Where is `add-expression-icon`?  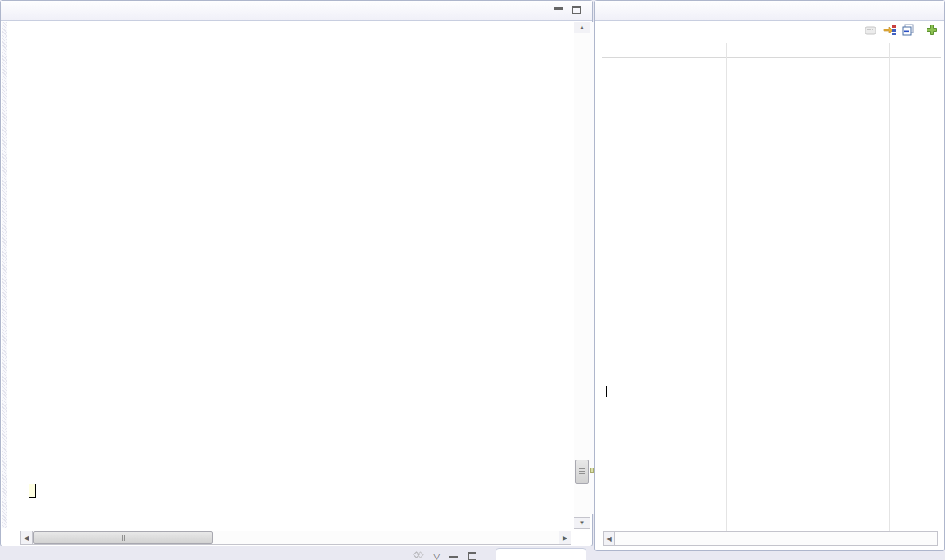
add-expression-icon is located at coordinates (932, 32).